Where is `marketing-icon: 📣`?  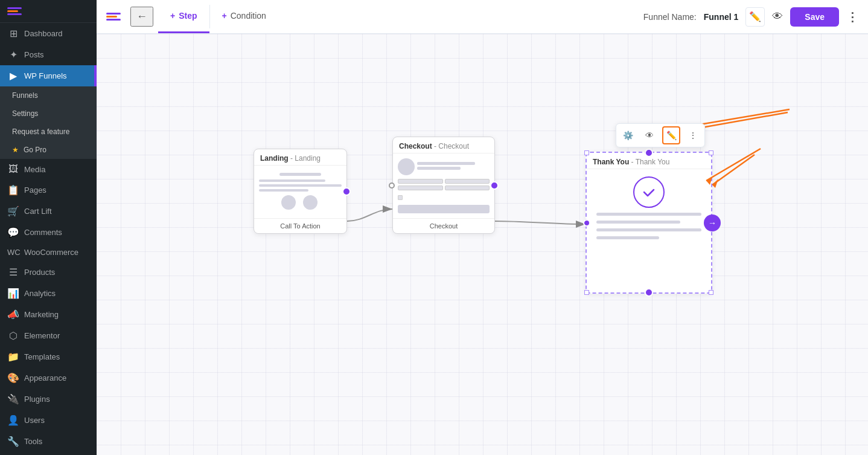 marketing-icon: 📣 is located at coordinates (13, 314).